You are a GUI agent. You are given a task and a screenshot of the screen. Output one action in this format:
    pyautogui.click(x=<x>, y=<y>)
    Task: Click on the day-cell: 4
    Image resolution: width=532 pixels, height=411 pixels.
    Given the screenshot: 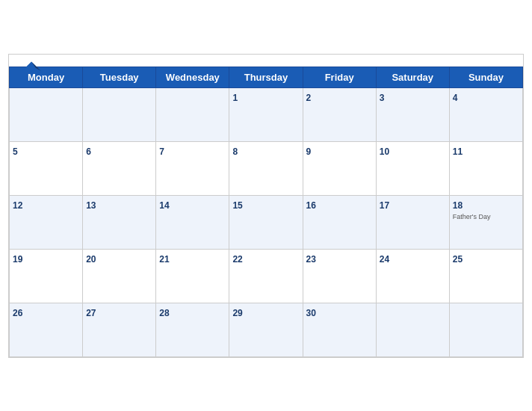 What is the action you would take?
    pyautogui.click(x=486, y=114)
    